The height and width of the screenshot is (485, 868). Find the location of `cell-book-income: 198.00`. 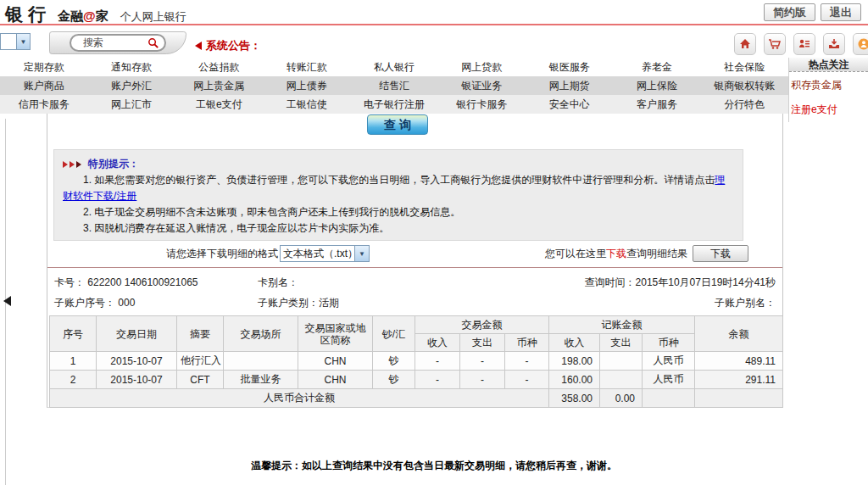

cell-book-income: 198.00 is located at coordinates (575, 361).